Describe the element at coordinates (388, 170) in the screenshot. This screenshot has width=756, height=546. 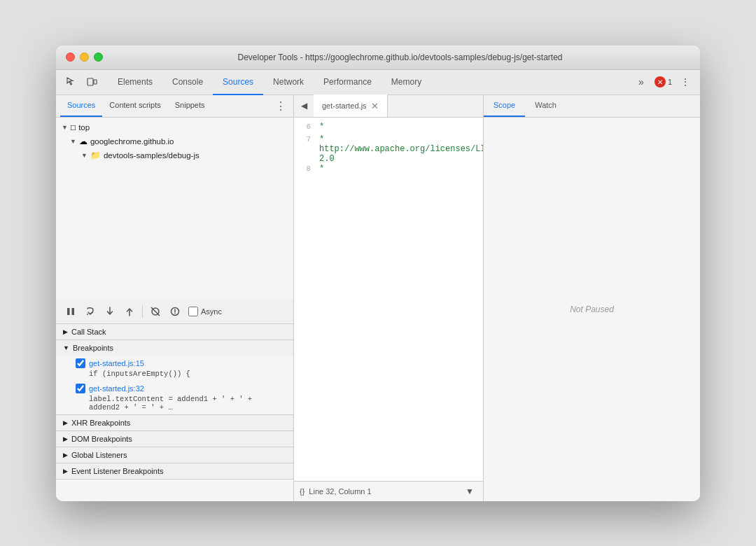
I see `code-line-8: 8 *` at that location.